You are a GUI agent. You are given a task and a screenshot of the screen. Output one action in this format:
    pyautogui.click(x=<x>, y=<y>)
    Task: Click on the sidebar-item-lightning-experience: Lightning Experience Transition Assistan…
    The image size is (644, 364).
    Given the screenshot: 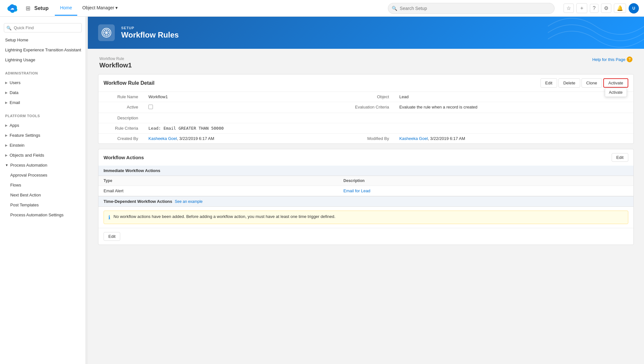 What is the action you would take?
    pyautogui.click(x=43, y=50)
    